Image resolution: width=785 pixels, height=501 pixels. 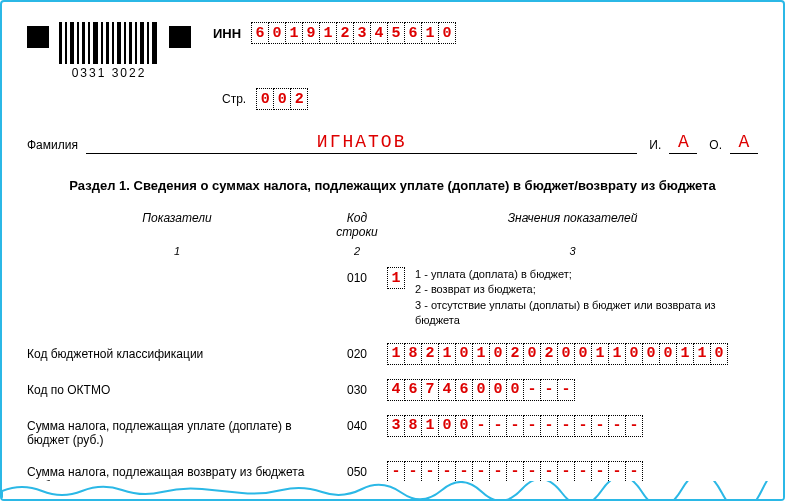 What do you see at coordinates (572, 390) in the screenshot?
I see `row-030-value: 46746000---` at bounding box center [572, 390].